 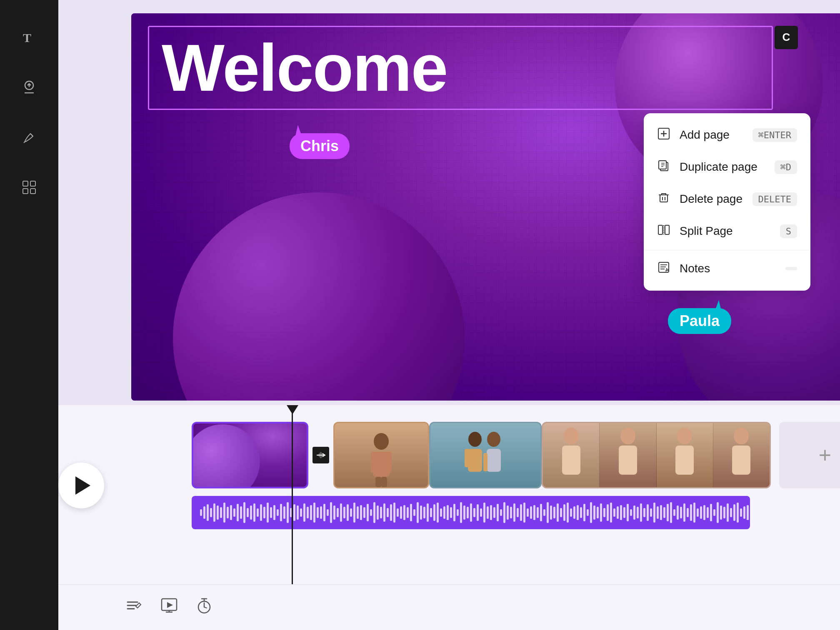 What do you see at coordinates (786, 37) in the screenshot?
I see `chris-avatar: C` at bounding box center [786, 37].